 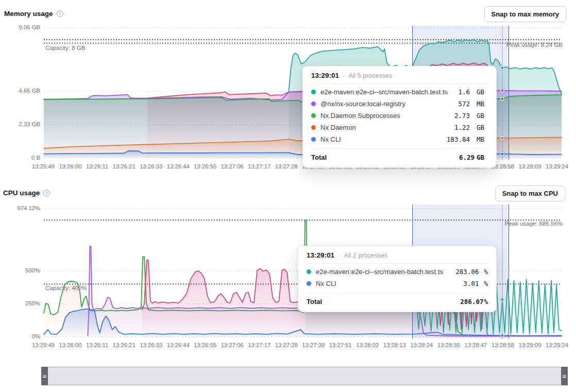 What do you see at coordinates (400, 116) in the screenshot?
I see `memory-tooltip-rows: e2e-maven:e2e-ci--src/maven-batch.test.t…` at bounding box center [400, 116].